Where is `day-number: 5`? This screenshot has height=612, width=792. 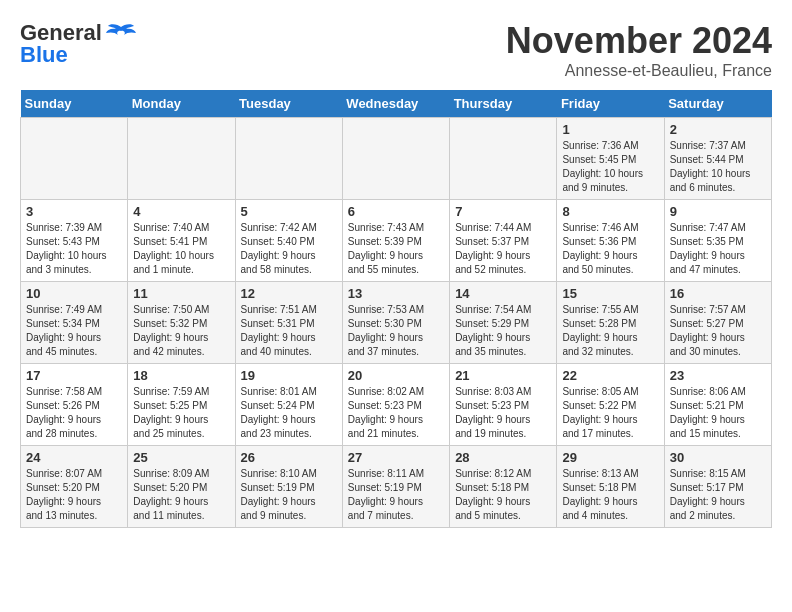
day-number: 5 is located at coordinates (289, 212).